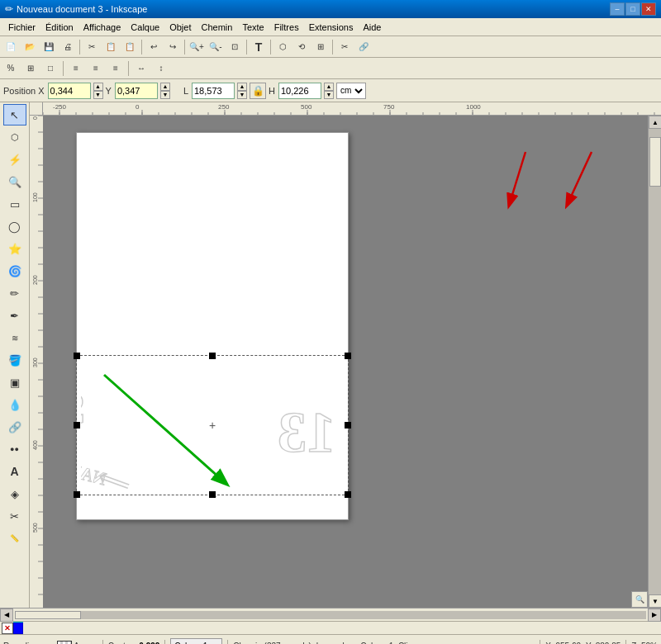 The image size is (661, 644). I want to click on align-right-btn: ≡, so click(116, 69).